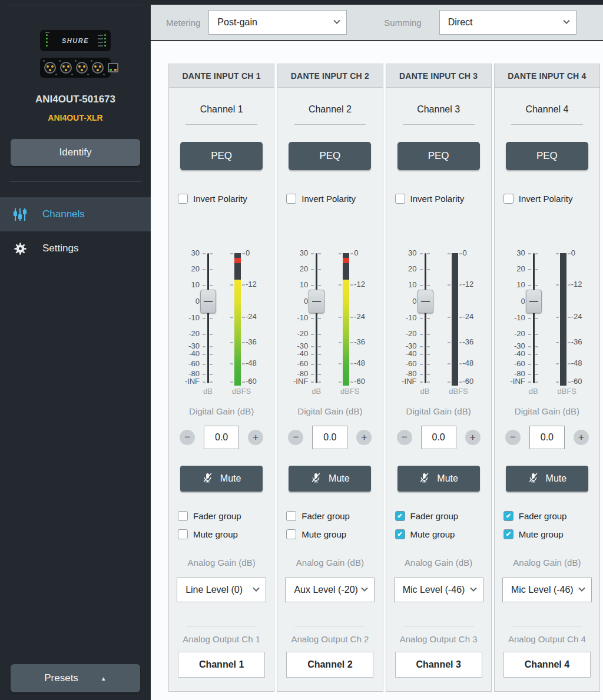 This screenshot has height=700, width=603. I want to click on mic-muted-icon, so click(424, 479).